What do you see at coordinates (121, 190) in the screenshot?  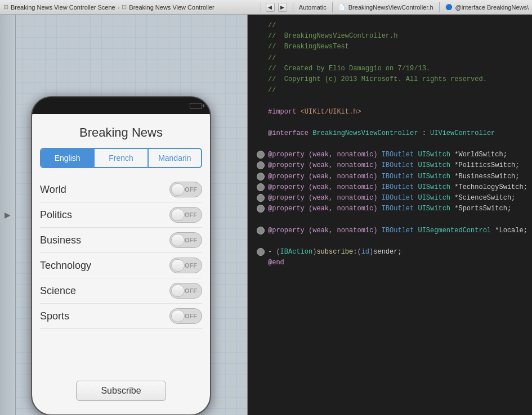 I see `toggle-row-world: World OFF` at bounding box center [121, 190].